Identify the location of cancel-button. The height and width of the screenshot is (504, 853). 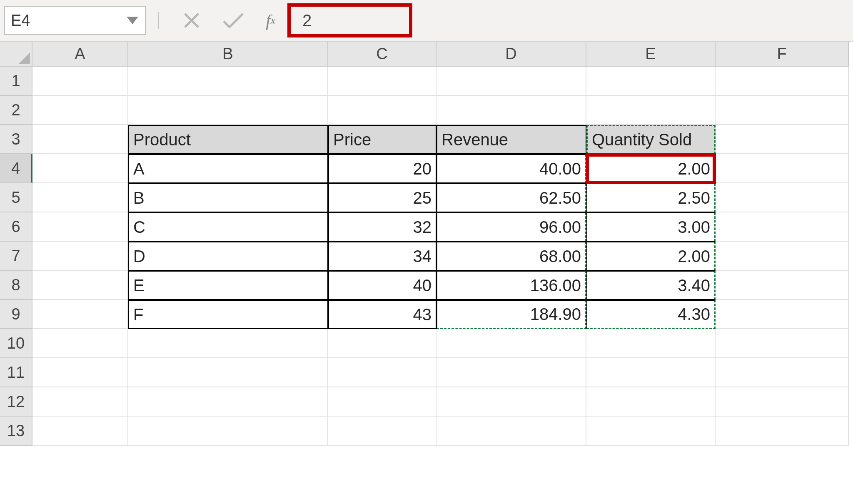
(192, 20).